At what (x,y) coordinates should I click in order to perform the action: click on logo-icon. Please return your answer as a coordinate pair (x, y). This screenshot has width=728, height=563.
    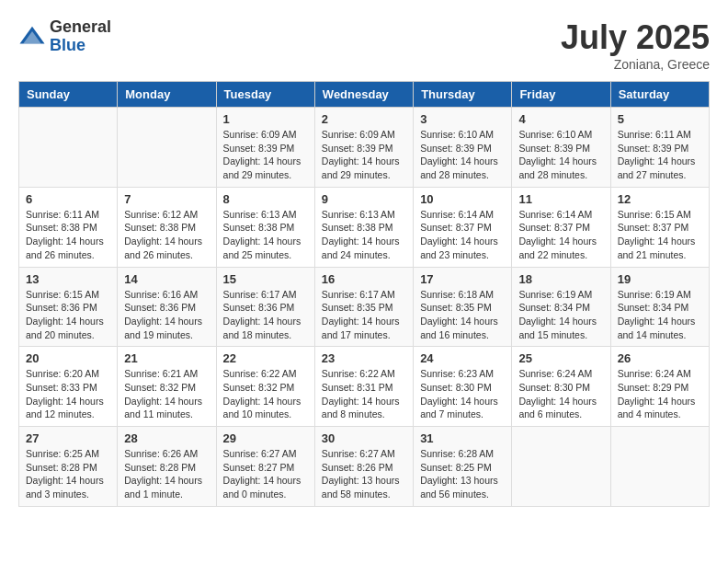
    Looking at the image, I should click on (32, 37).